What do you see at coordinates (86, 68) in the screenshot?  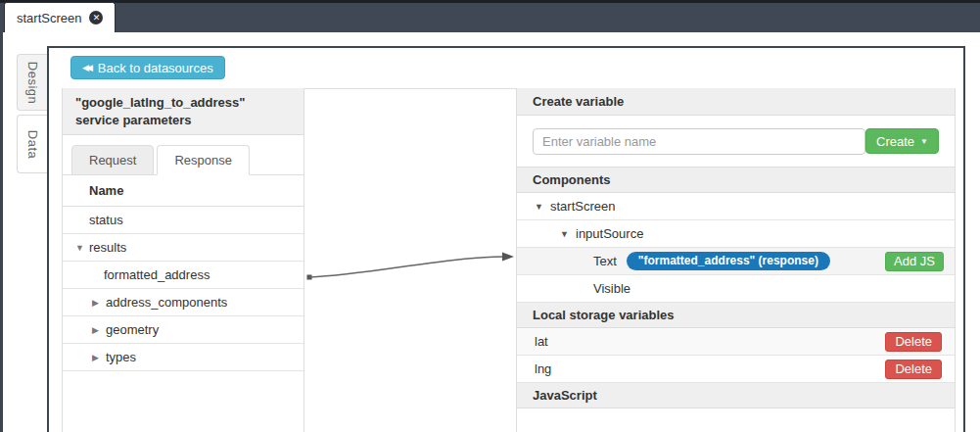 I see `rewind-icon: ◀◀` at bounding box center [86, 68].